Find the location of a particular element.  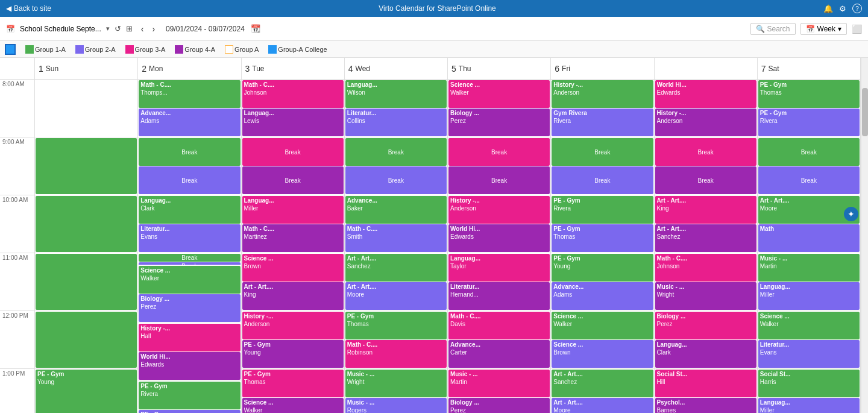

event-sat-10am-2: Math is located at coordinates (809, 238).